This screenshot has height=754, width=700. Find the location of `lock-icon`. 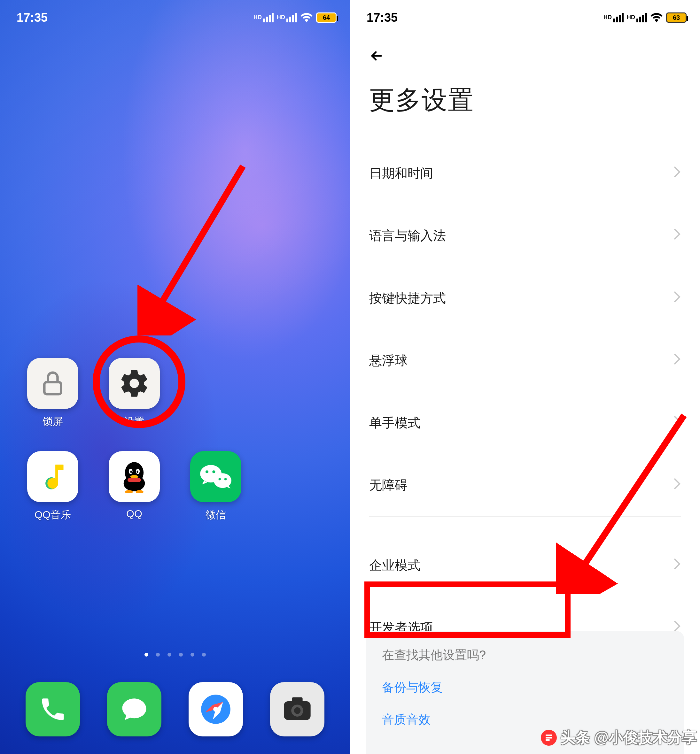

lock-icon is located at coordinates (53, 383).